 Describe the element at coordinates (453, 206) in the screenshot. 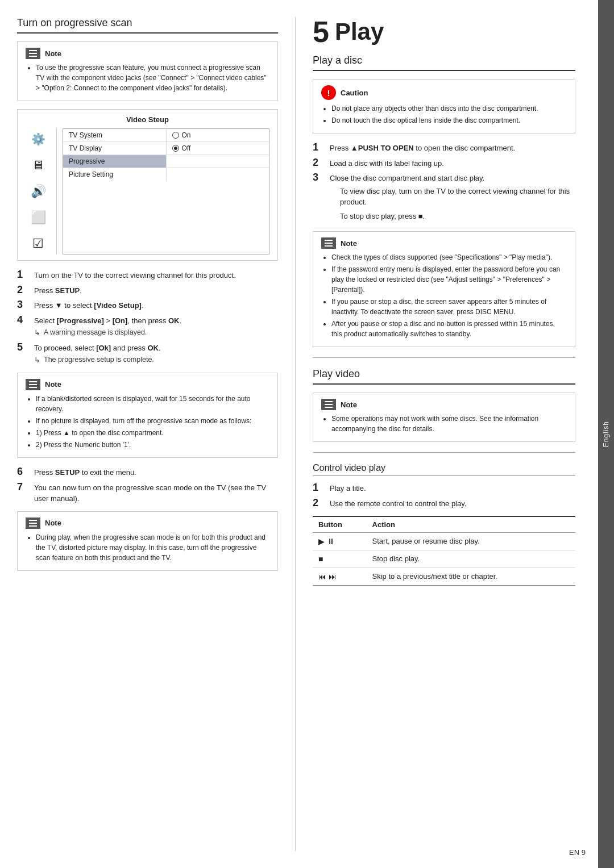

I see `play-step-3-sublist: To view disc play, turn on the TV to the…` at that location.